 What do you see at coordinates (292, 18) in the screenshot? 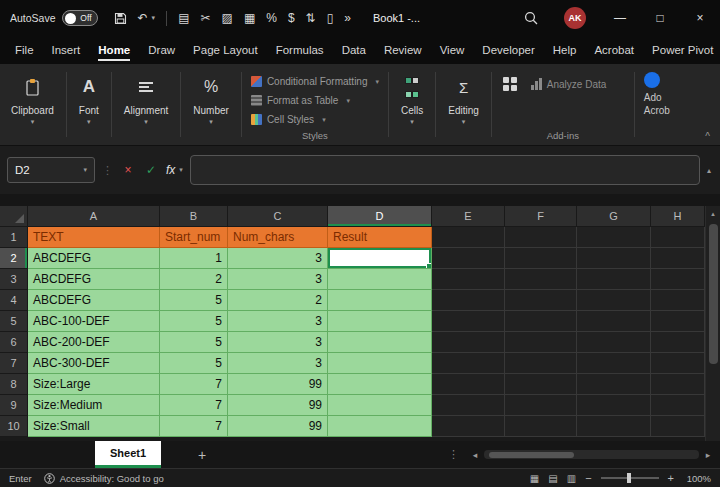
I see `currency-style-icon: $` at bounding box center [292, 18].